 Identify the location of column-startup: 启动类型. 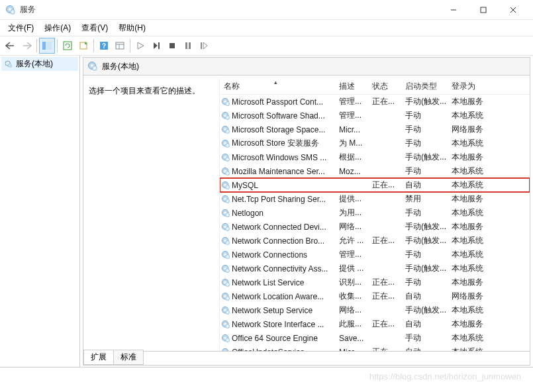
(428, 86).